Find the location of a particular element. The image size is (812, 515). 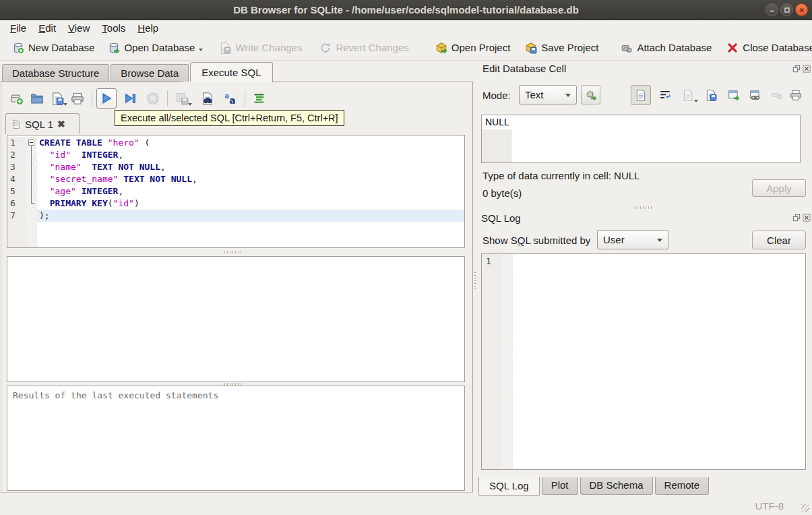

dock-tab-plot: Plot is located at coordinates (560, 486).